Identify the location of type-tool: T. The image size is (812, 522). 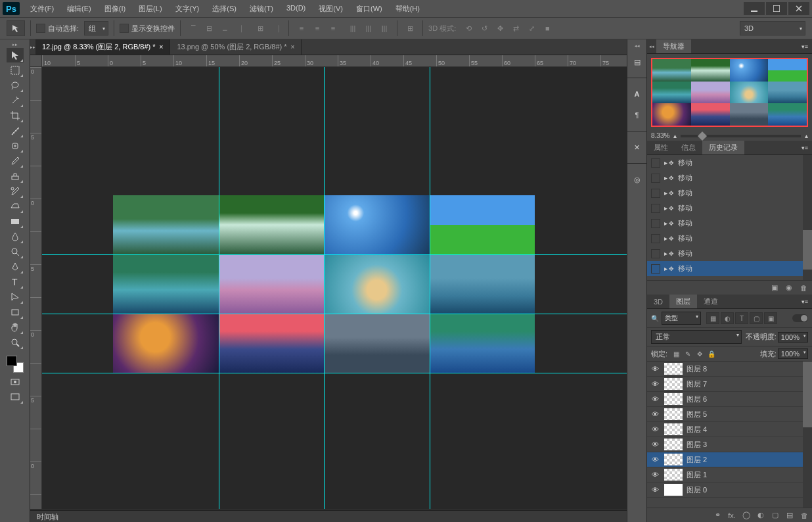
(15, 282).